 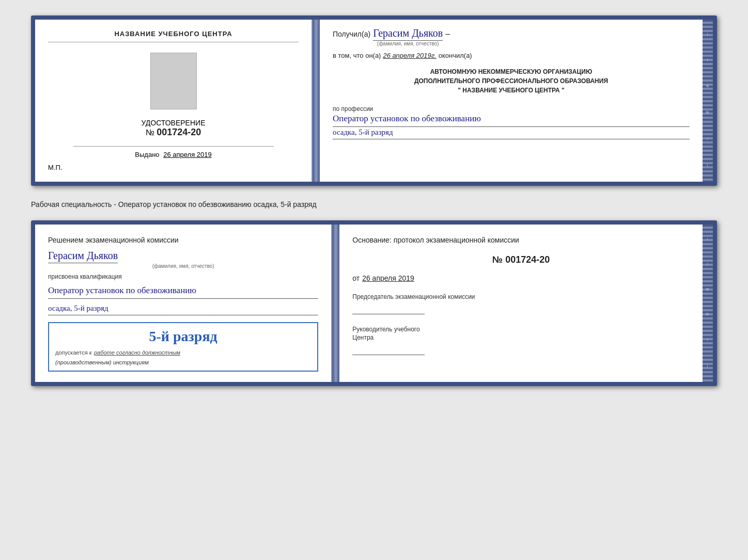 I want to click on bottom-person-label: (фамилия, имя, отчество), so click(x=183, y=266).